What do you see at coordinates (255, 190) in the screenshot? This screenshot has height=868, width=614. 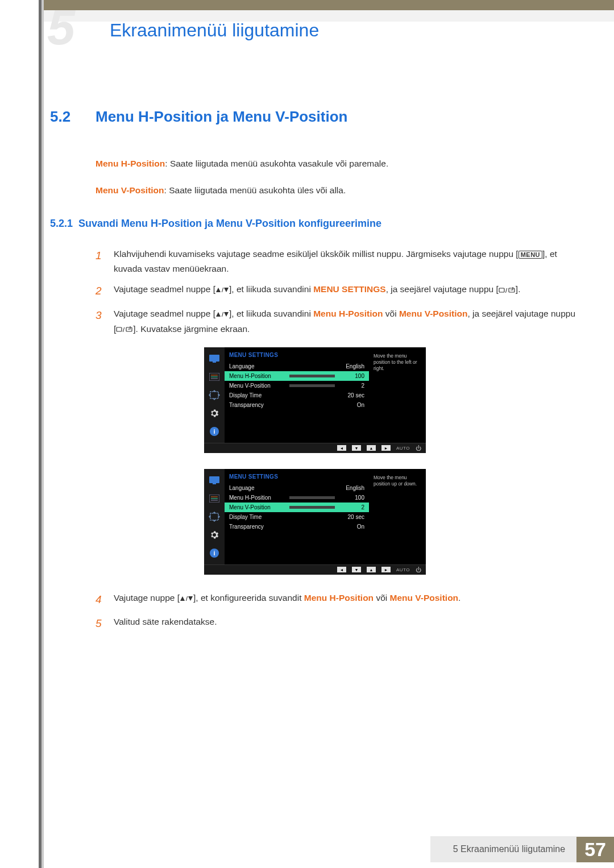 I see `intro-v-text: : Saate liigutada menüü asukohta üles võ…` at bounding box center [255, 190].